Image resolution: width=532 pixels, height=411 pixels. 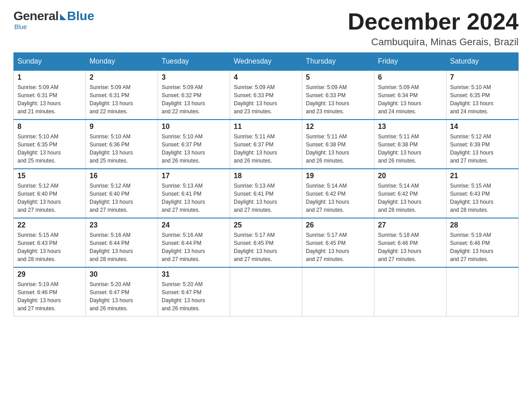 I want to click on day-info: Sunrise: 5:11 AMSunset: 6:37 PMDaylight:…, so click(x=266, y=149).